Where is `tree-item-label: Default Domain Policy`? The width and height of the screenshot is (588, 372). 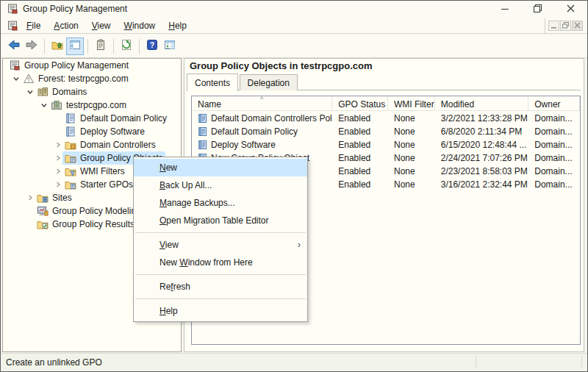
tree-item-label: Default Domain Policy is located at coordinates (123, 118).